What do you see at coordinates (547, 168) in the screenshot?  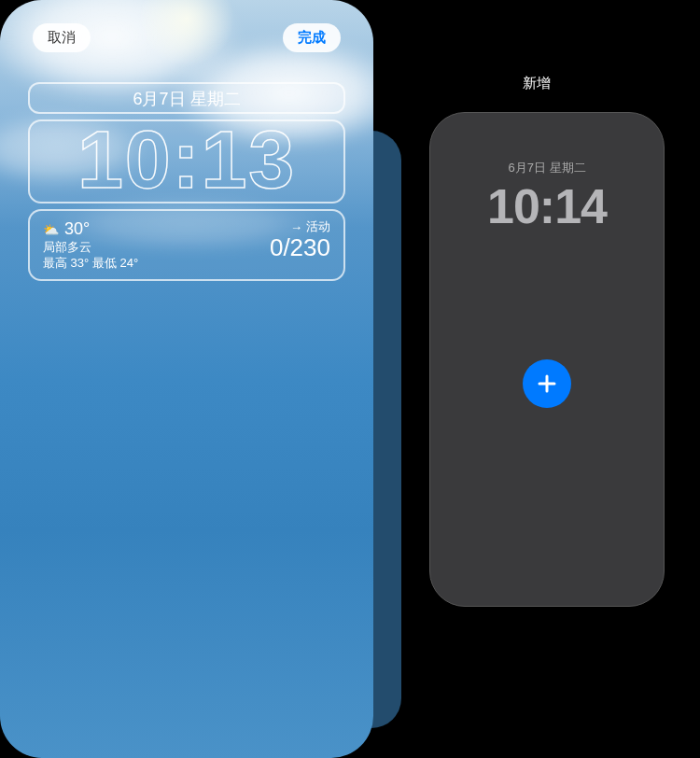 I see `preview-date: 6月7日 星期二` at bounding box center [547, 168].